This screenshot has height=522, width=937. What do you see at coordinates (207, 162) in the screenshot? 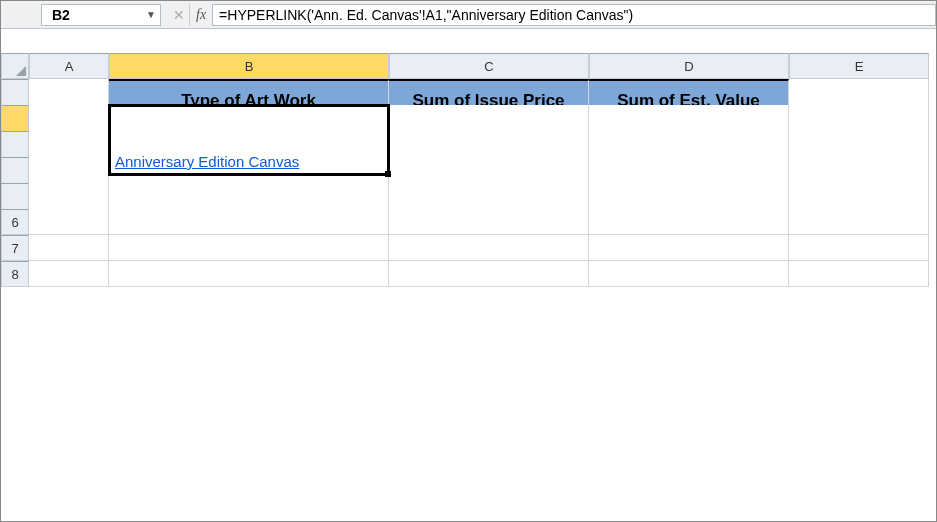
I see `hyperlink-text: Anniversary Edition Canvas` at bounding box center [207, 162].